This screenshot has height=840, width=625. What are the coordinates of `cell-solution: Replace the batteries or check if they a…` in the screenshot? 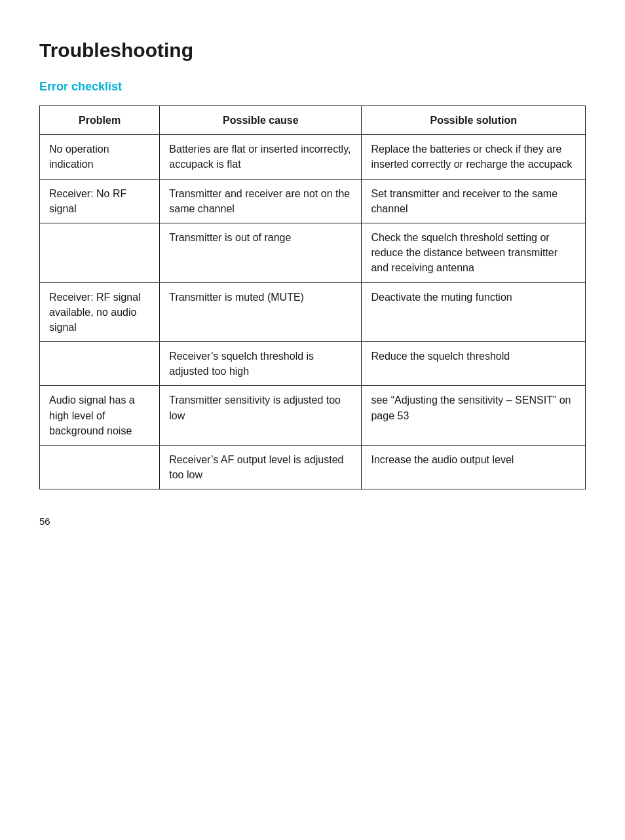 It's located at (474, 157).